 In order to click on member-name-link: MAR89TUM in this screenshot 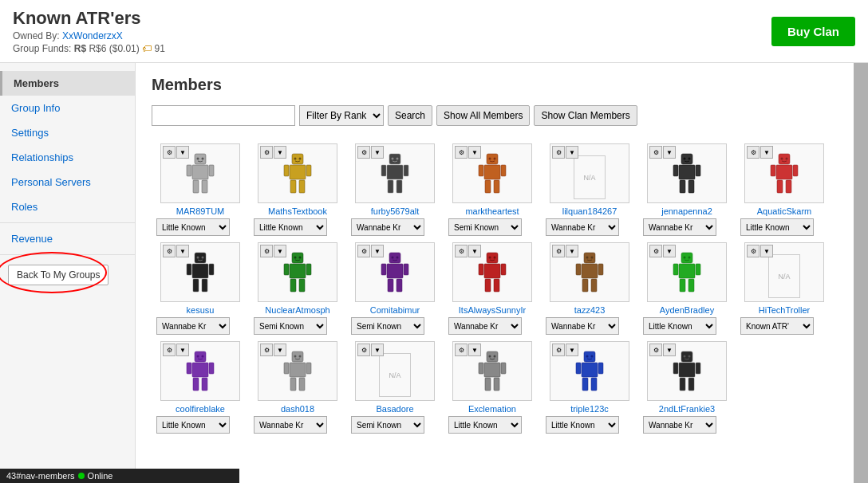, I will do `click(200, 211)`.